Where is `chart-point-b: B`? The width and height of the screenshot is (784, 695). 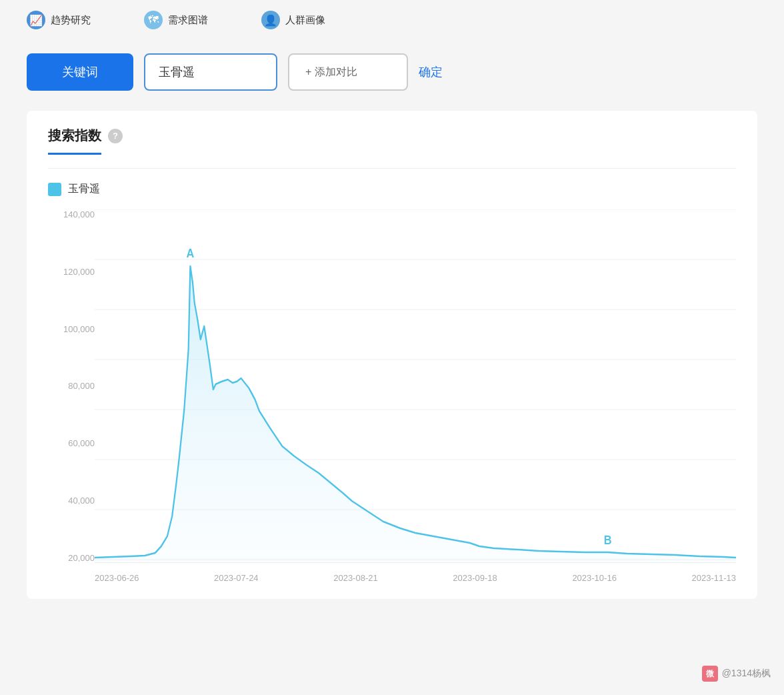 chart-point-b: B is located at coordinates (608, 540).